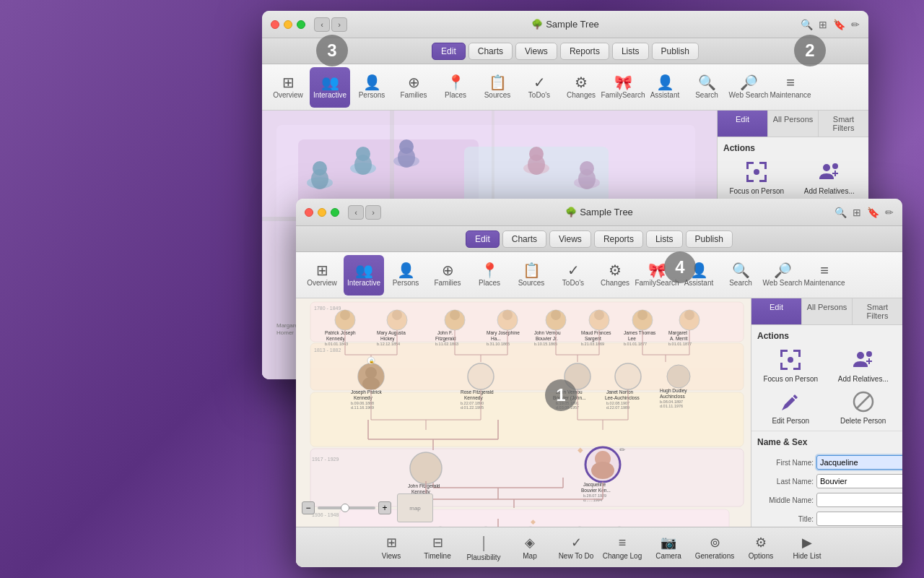 The image size is (924, 578). Describe the element at coordinates (448, 275) in the screenshot. I see `front-families-btn: ⊕ Families` at that location.